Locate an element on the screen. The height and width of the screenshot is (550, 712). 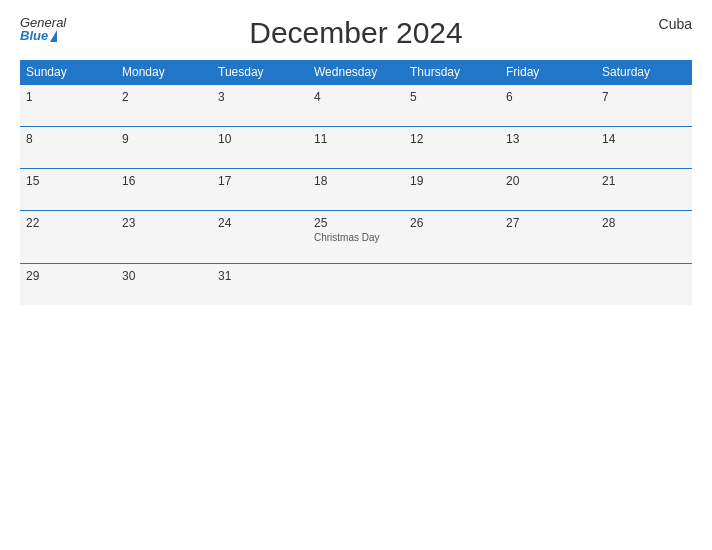
day-number: 15 is located at coordinates (68, 181).